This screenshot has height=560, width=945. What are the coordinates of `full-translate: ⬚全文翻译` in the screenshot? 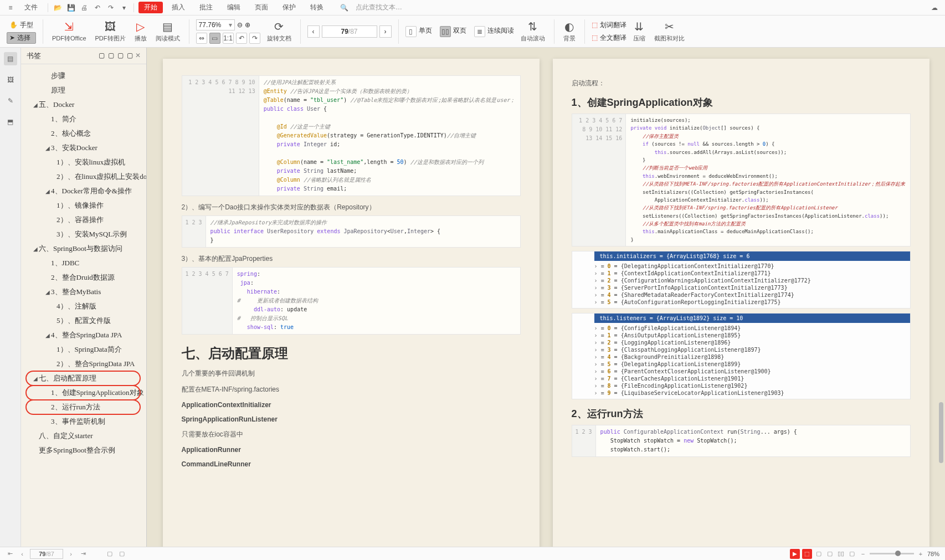 It's located at (609, 38).